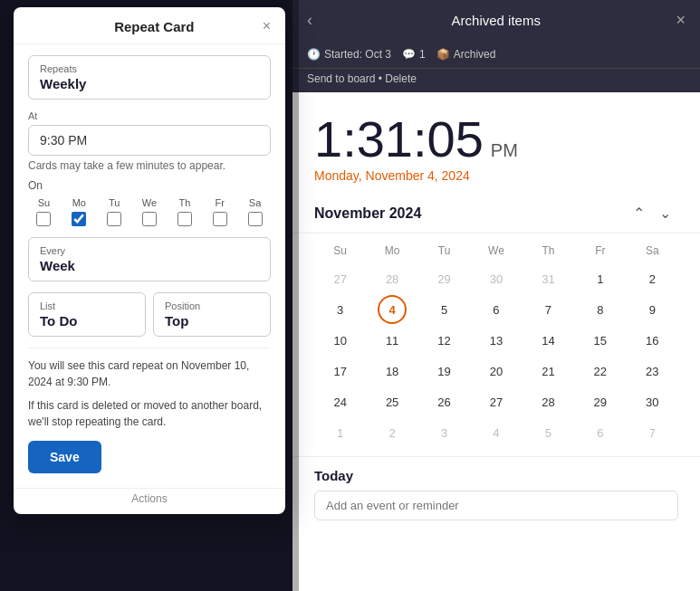 The image size is (700, 591). What do you see at coordinates (154, 27) in the screenshot?
I see `modal-title: Repeat Card` at bounding box center [154, 27].